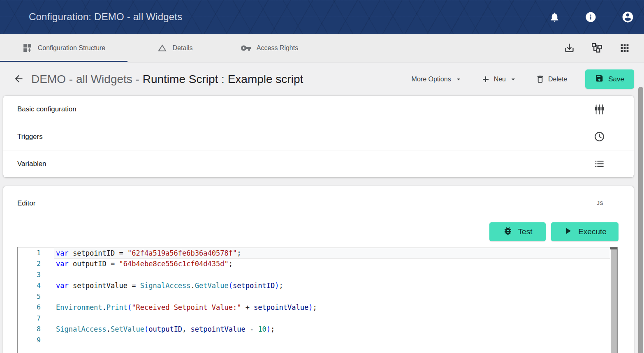 The width and height of the screenshot is (644, 353). I want to click on test-button-label: Test, so click(526, 232).